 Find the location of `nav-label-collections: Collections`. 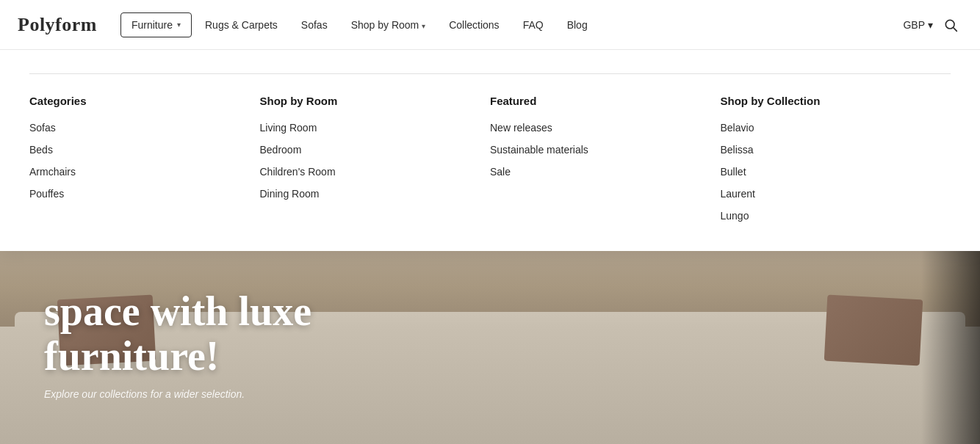

nav-label-collections: Collections is located at coordinates (474, 25).